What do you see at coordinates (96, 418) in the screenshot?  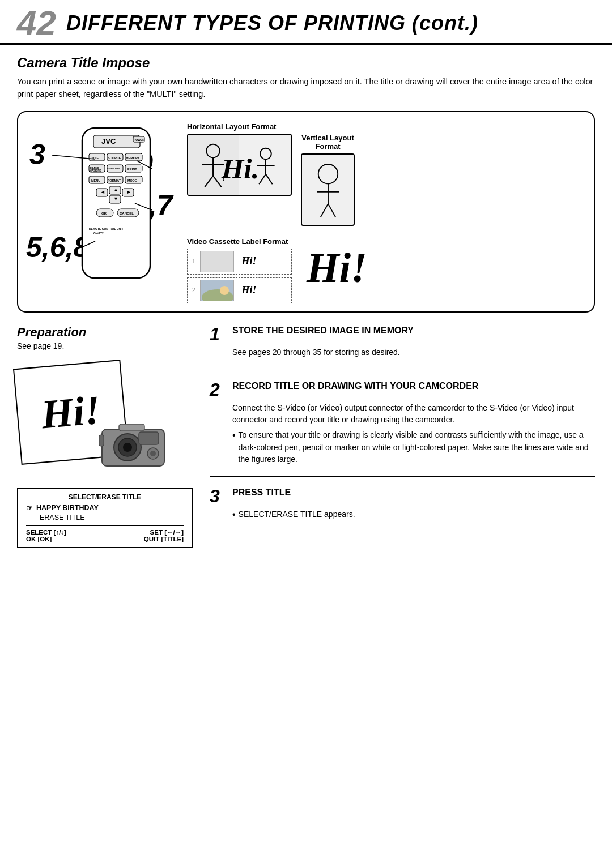 I see `hi-camera-illustration: Hi!` at bounding box center [96, 418].